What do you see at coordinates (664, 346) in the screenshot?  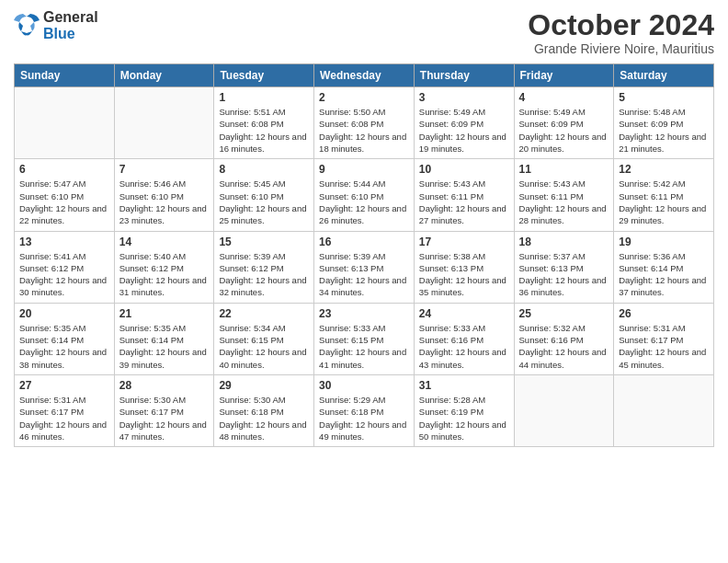 I see `cell-info: Sunrise: 5:31 AM Sunset: 6:17 PM Dayligh…` at bounding box center [664, 346].